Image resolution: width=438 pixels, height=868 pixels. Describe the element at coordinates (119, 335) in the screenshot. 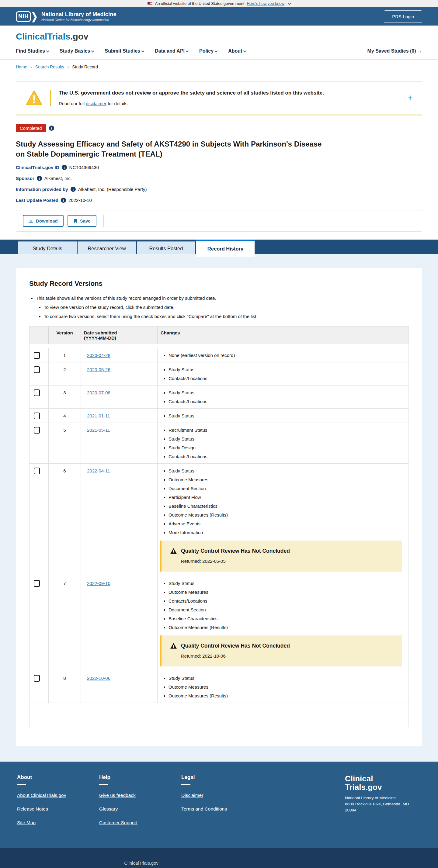

I see `column-header-date: Date submitted (YYYY-MM-DD)` at that location.